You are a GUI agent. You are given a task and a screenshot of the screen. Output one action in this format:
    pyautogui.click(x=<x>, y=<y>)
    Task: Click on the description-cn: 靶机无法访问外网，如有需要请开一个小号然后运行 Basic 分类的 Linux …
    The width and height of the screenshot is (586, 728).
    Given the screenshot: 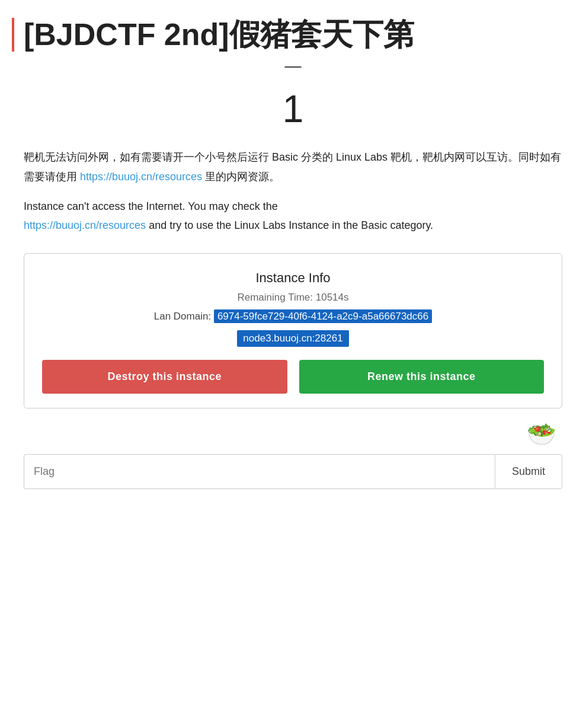 What is the action you would take?
    pyautogui.click(x=293, y=167)
    